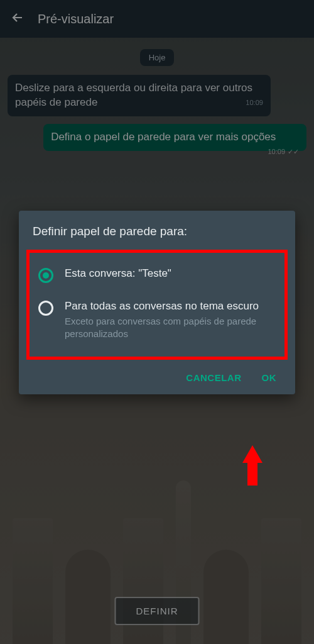 Image resolution: width=314 pixels, height=644 pixels. I want to click on option-this-chat: Esta conversa: "Teste", so click(157, 275).